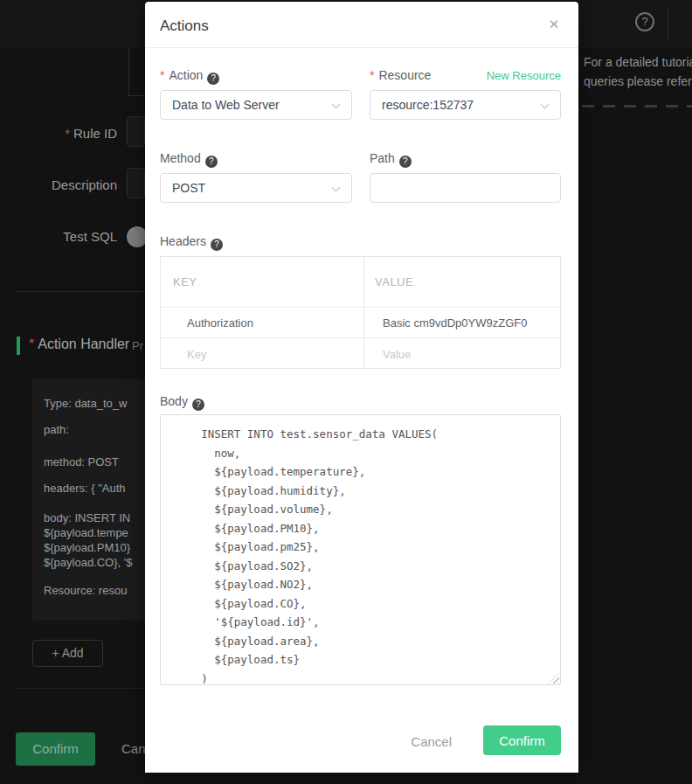  Describe the element at coordinates (56, 430) in the screenshot. I see `summary-path-line: path:` at that location.